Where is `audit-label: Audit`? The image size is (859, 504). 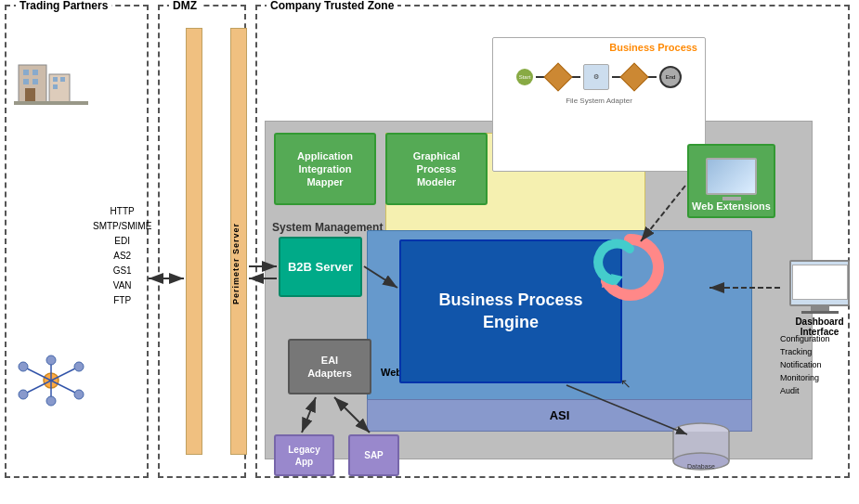
audit-label: Audit is located at coordinates (805, 391).